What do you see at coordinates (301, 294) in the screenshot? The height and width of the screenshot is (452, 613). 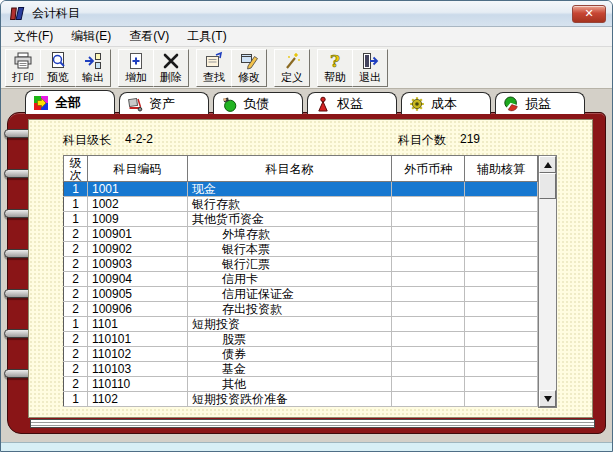 I see `table-row: 2 100905 信用证保证金` at bounding box center [301, 294].